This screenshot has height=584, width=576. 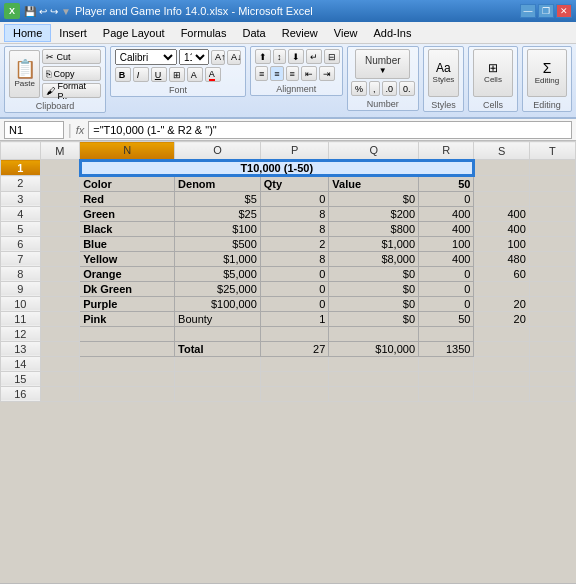 What do you see at coordinates (21, 168) in the screenshot?
I see `row-header-1: 1` at bounding box center [21, 168].